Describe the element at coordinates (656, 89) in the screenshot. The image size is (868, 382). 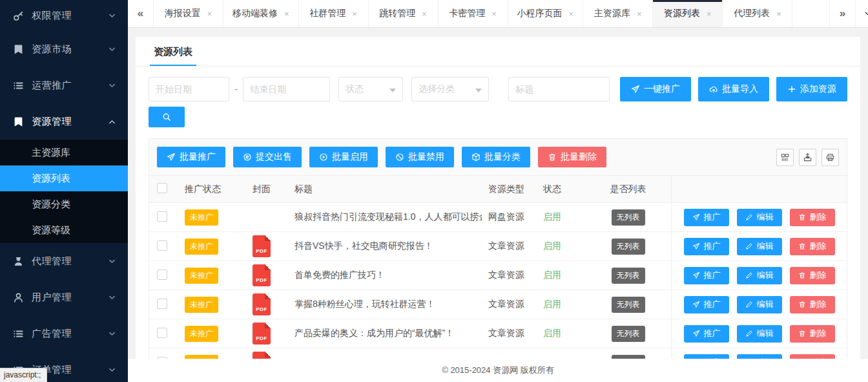
I see `one-click-promote-button: 一键推广` at that location.